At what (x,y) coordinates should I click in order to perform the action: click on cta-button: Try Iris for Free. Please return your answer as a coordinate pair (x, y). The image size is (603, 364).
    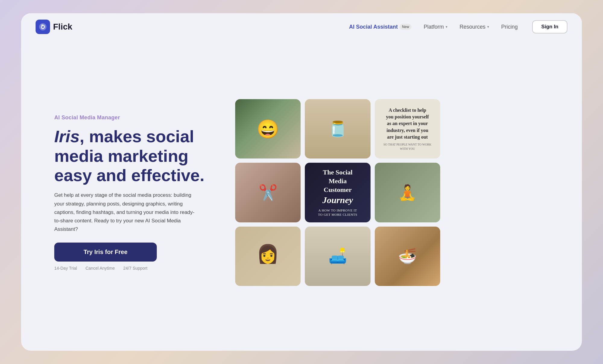
    Looking at the image, I should click on (106, 252).